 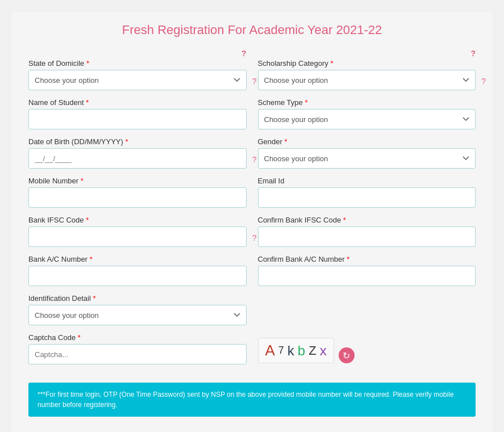 What do you see at coordinates (367, 259) in the screenshot?
I see `confirm-bank-ac-label: Confirm Bank A/C Number *` at bounding box center [367, 259].